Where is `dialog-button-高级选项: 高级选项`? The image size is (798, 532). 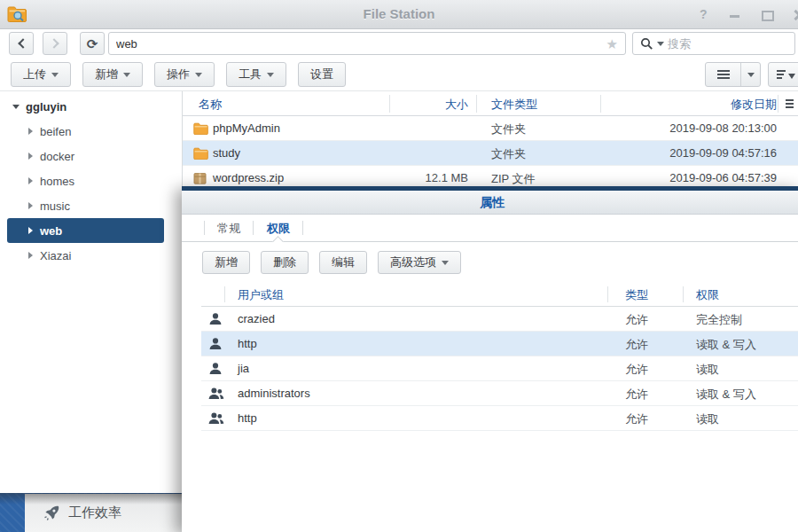
dialog-button-高级选项: 高级选项 is located at coordinates (419, 262).